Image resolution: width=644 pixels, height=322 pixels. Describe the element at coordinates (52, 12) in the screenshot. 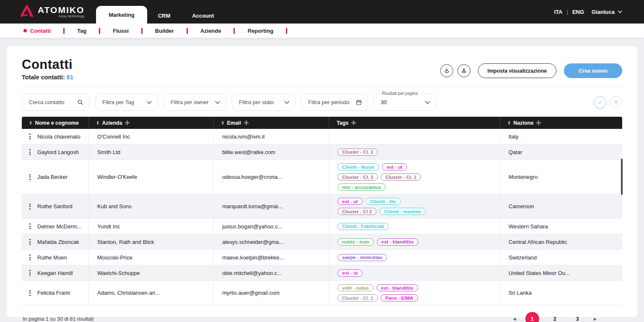

I see `brand-logo: ATOMIKO Enjoy NetStrategy` at that location.